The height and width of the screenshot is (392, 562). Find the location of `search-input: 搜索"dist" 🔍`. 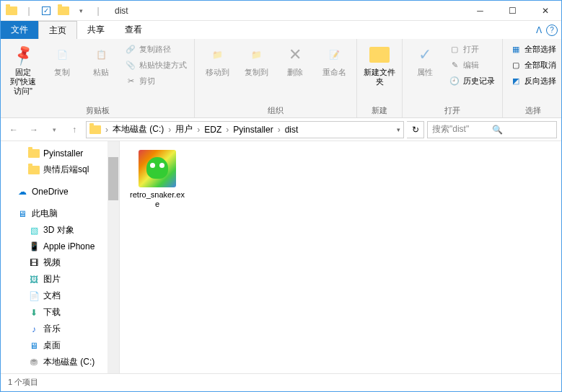

search-input: 搜索"dist" 🔍 is located at coordinates (492, 130).